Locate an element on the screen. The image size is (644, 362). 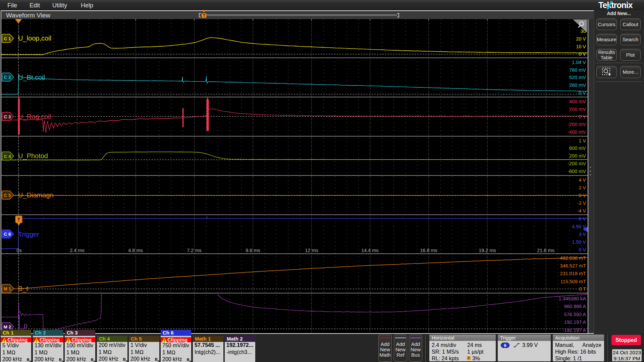
svg-text: 10 V is located at coordinates (581, 47).